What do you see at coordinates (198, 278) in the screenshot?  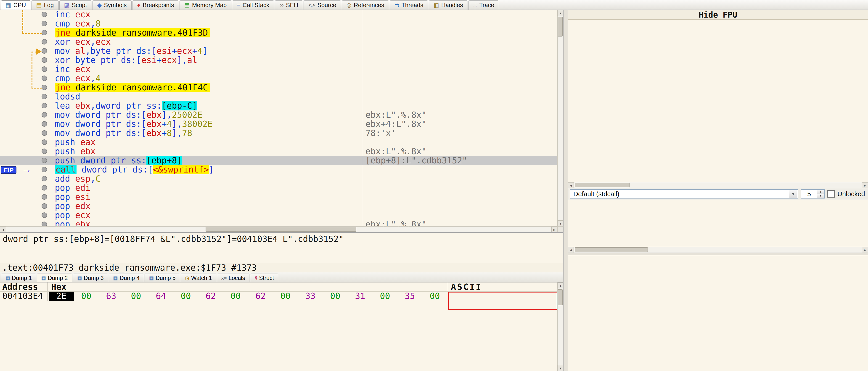 I see `tab-watch-1: ◷Watch 1` at bounding box center [198, 278].